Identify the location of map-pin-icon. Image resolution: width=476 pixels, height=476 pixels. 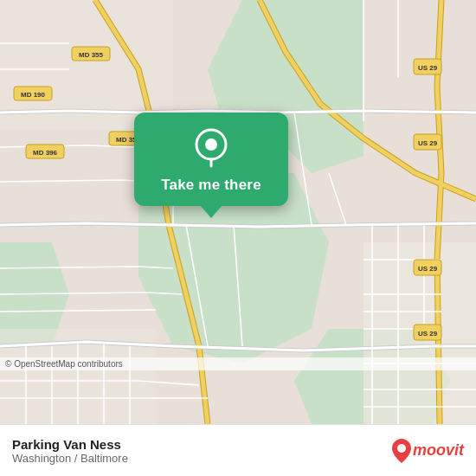
(211, 148).